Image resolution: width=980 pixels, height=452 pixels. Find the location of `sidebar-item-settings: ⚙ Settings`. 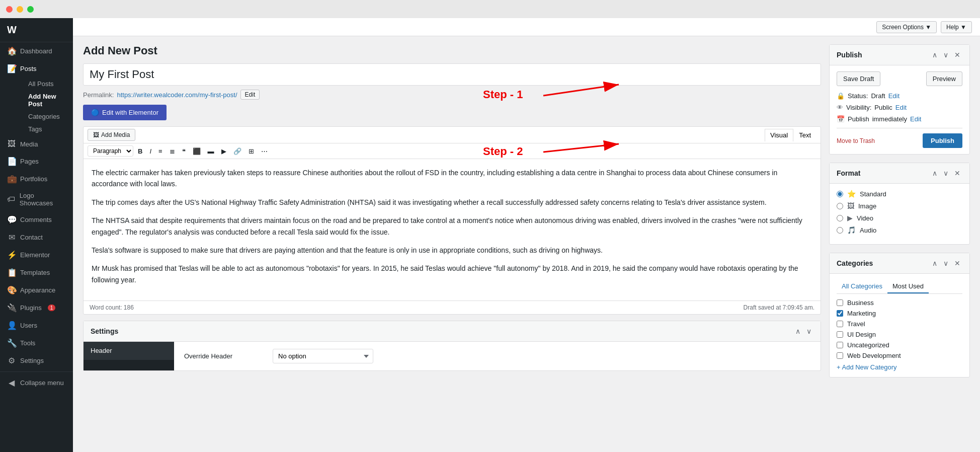

sidebar-item-settings: ⚙ Settings is located at coordinates (36, 360).